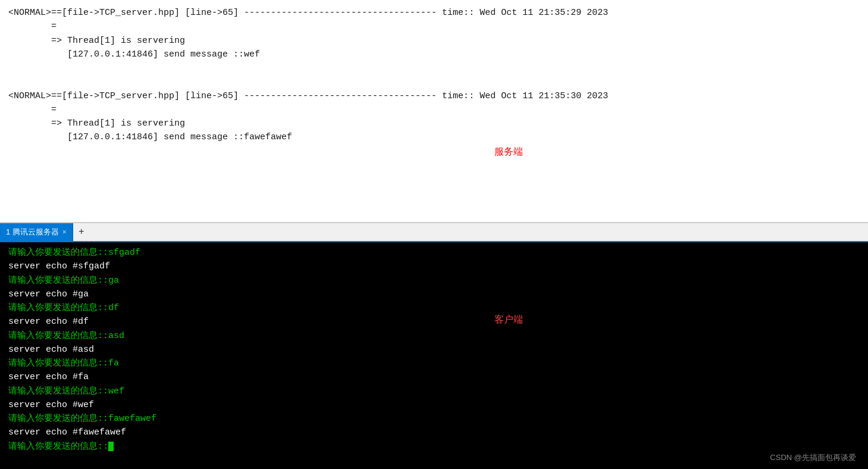 The image size is (868, 469). What do you see at coordinates (82, 232) in the screenshot?
I see `tab-add-button: +` at bounding box center [82, 232].